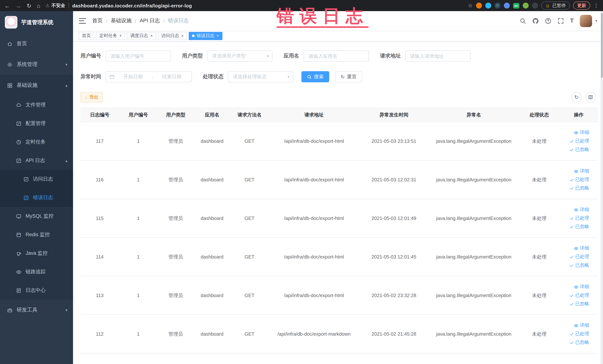  What do you see at coordinates (150, 21) in the screenshot?
I see `breadcrumb-item-api-logs: API 日志` at bounding box center [150, 21].